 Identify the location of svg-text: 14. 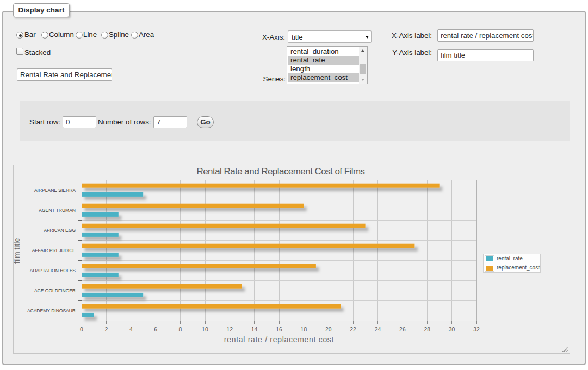
(255, 329).